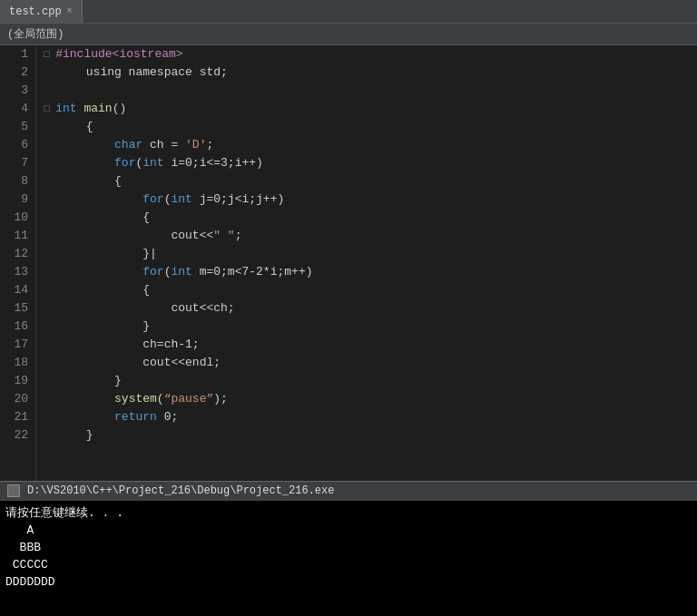 This screenshot has height=616, width=697. I want to click on line-number: 10, so click(16, 218).